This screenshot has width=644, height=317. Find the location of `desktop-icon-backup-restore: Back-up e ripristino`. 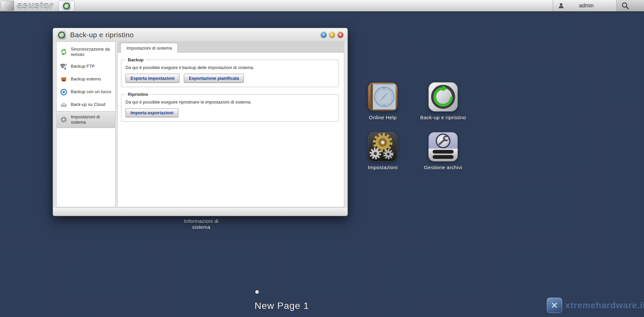

desktop-icon-backup-restore: Back-up e ripristino is located at coordinates (443, 101).